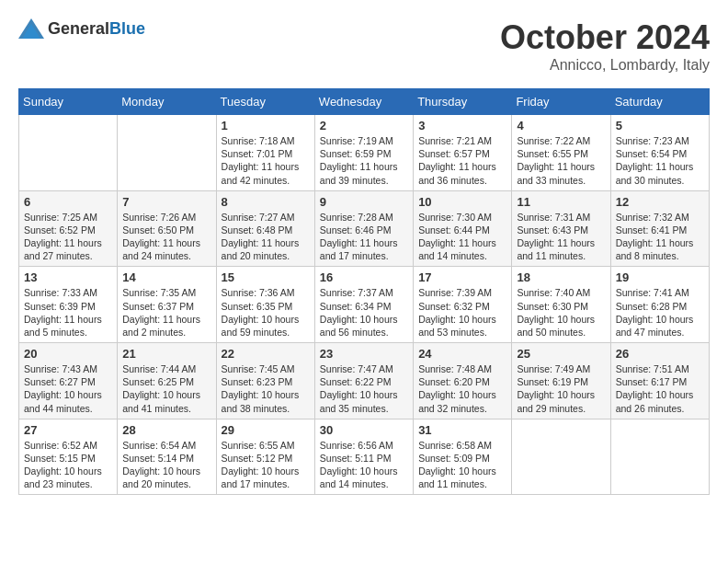 The image size is (728, 563). I want to click on day-info: Sunrise: 7:39 AMSunset: 6:32 PMDaylight:…, so click(462, 313).